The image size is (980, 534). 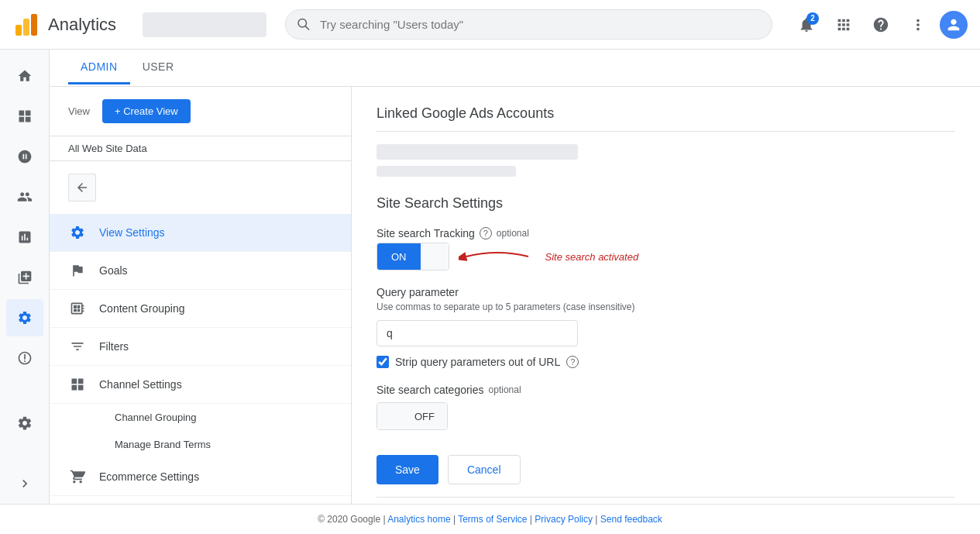 What do you see at coordinates (435, 257) in the screenshot?
I see `toggle-off-option` at bounding box center [435, 257].